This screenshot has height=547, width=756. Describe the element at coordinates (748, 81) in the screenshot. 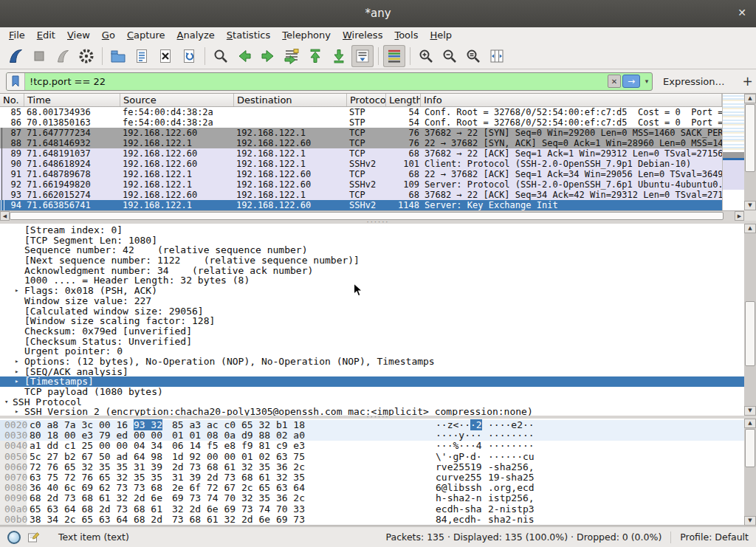

I see `add-filter-button: +` at that location.